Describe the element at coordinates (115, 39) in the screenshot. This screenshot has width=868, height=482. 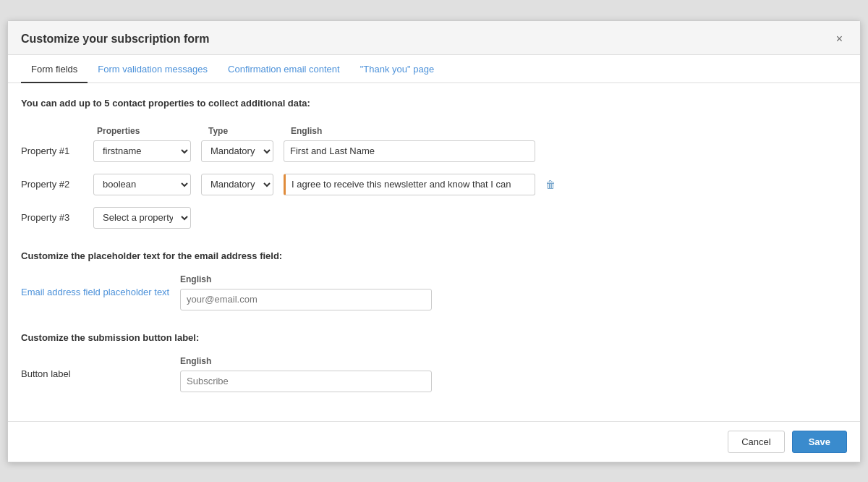
I see `modal-title: Customize your subscription form` at that location.